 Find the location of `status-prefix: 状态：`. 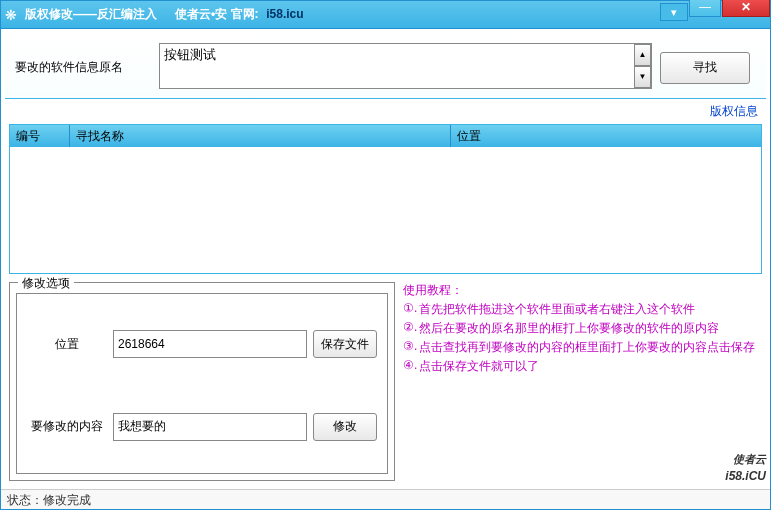

status-prefix: 状态： is located at coordinates (25, 500).